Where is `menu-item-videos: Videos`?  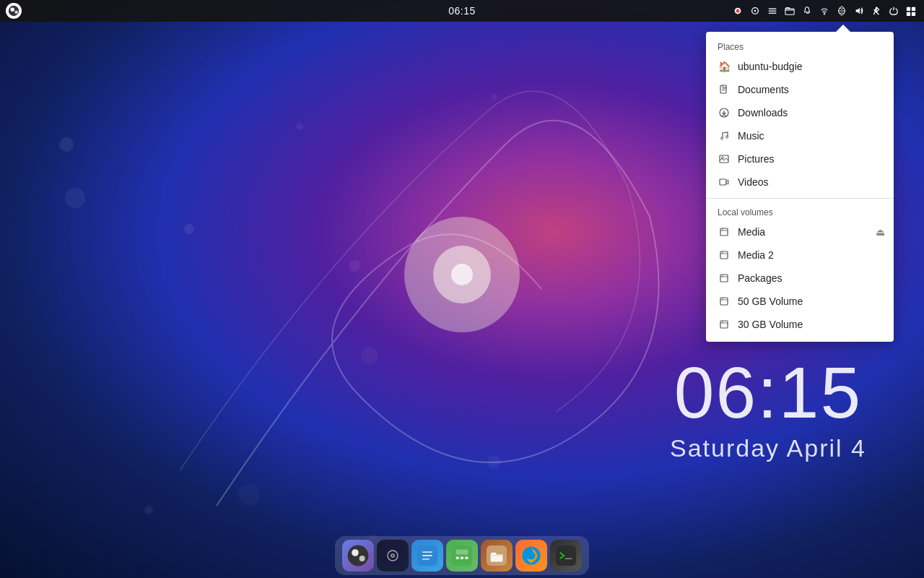
menu-item-videos: Videos is located at coordinates (800, 182).